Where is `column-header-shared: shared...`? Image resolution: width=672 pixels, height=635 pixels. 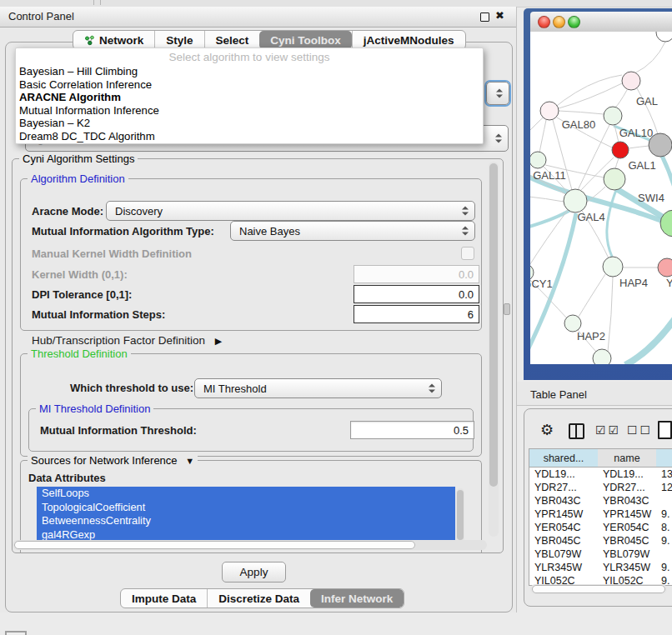 column-header-shared: shared... is located at coordinates (564, 458).